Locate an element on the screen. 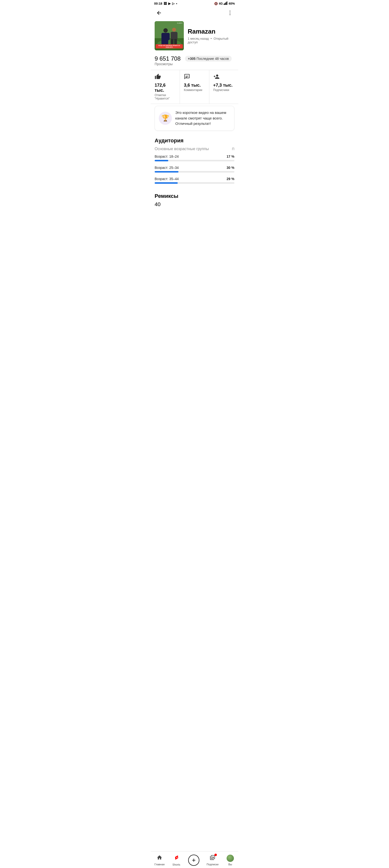  remixes-title: Ремиксы is located at coordinates (195, 196).